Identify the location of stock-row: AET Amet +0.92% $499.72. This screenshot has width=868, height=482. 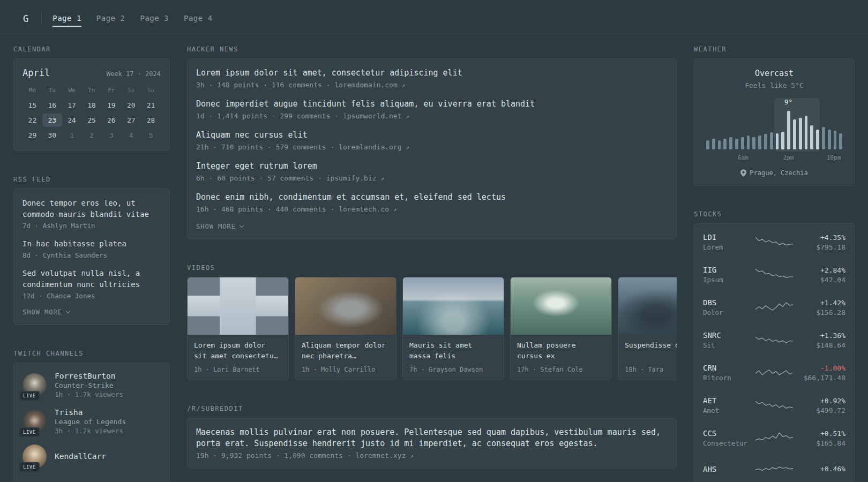
(774, 405).